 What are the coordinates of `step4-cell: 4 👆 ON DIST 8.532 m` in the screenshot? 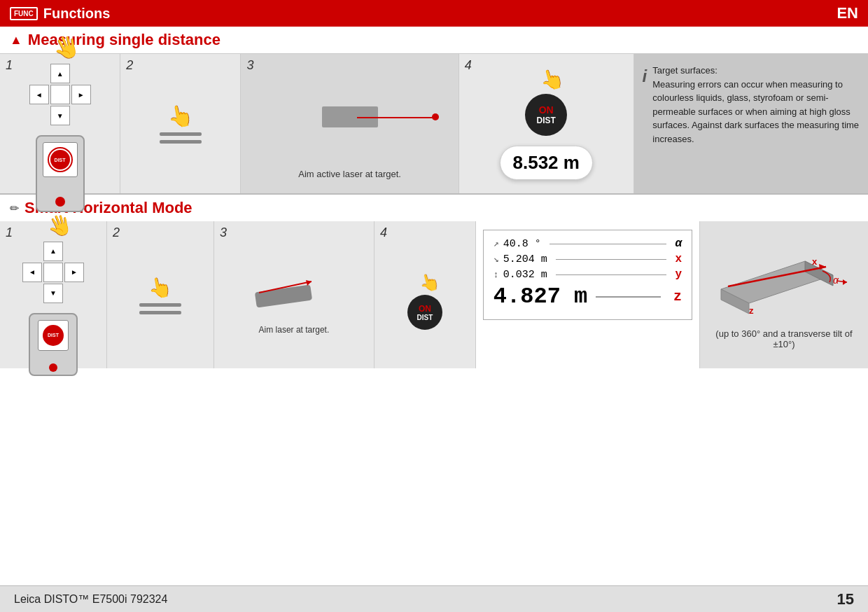 It's located at (547, 123).